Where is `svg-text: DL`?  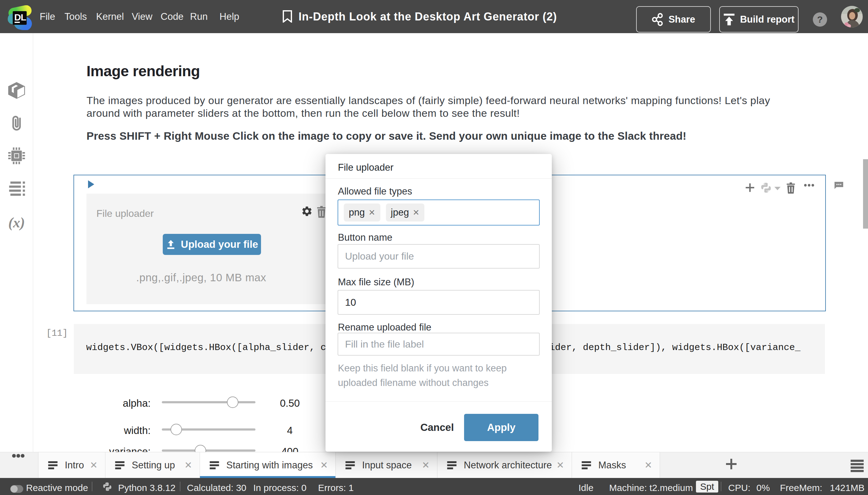
svg-text: DL is located at coordinates (20, 17).